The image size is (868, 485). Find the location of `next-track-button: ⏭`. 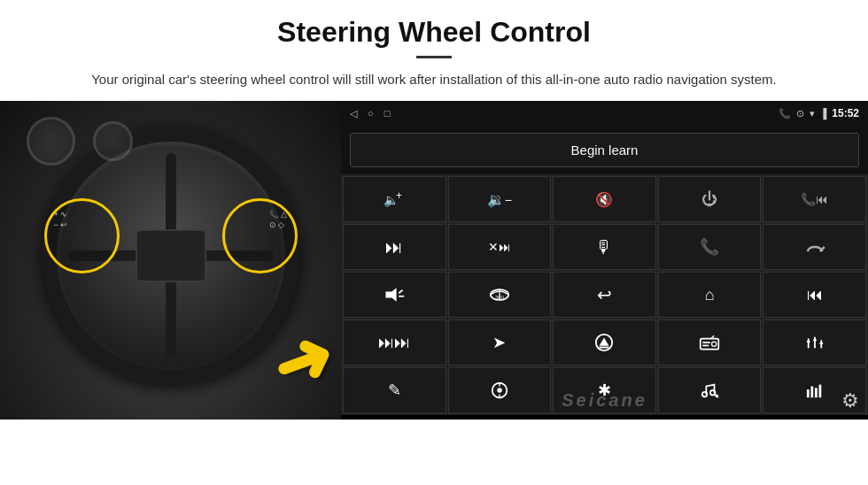

next-track-button: ⏭ is located at coordinates (395, 247).